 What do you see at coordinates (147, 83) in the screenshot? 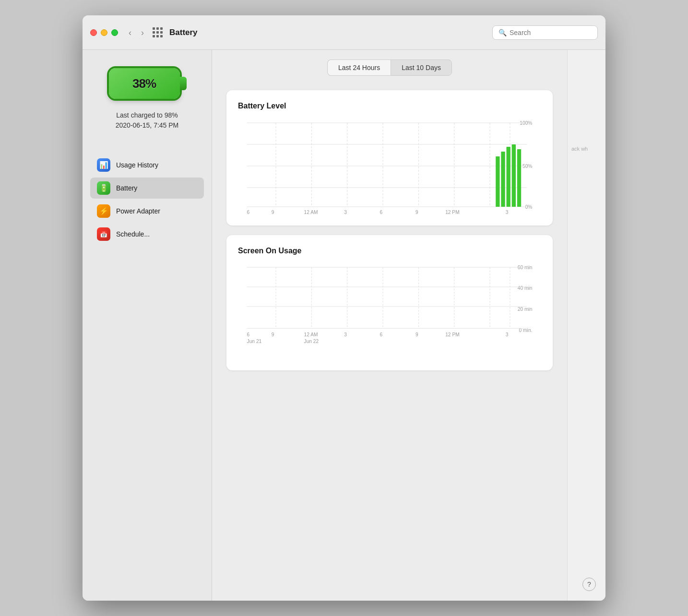
I see `battery-icon: 38%` at bounding box center [147, 83].